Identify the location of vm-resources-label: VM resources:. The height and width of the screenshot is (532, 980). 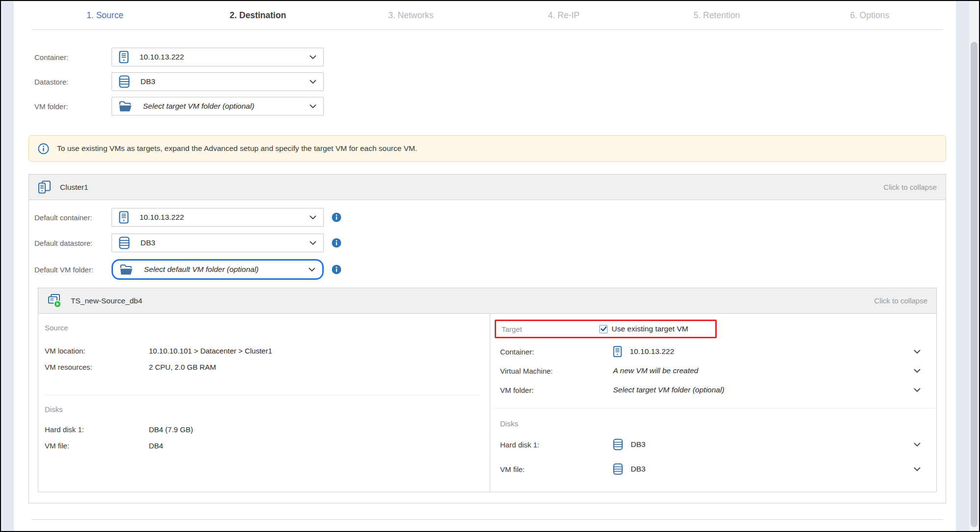
(97, 367).